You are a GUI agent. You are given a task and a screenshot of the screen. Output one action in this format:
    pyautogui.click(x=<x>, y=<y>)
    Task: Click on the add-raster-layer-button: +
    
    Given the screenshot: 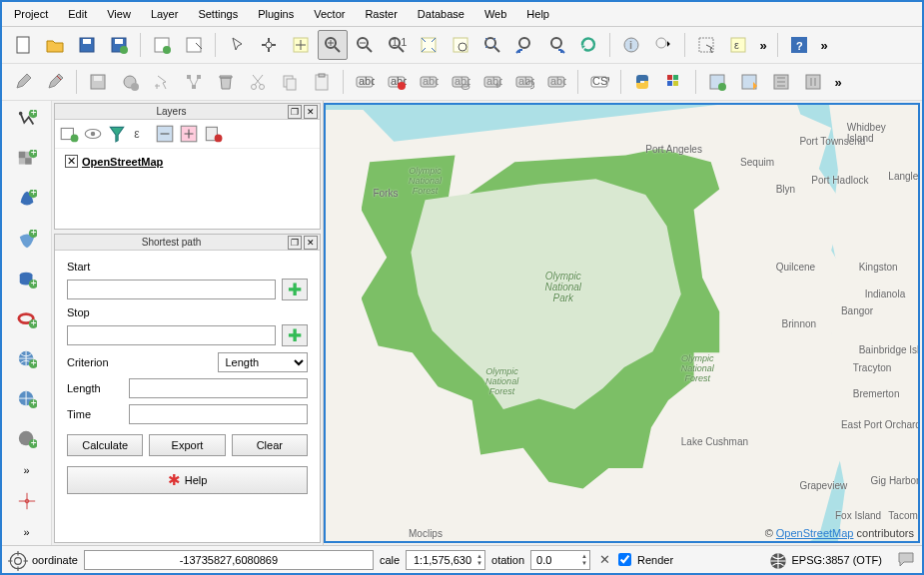 What is the action you would take?
    pyautogui.click(x=27, y=160)
    